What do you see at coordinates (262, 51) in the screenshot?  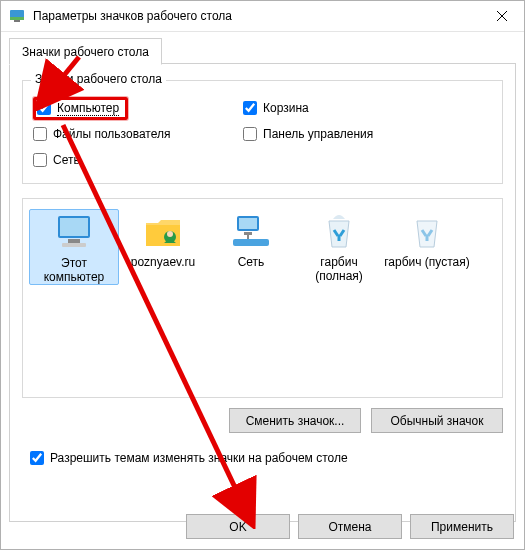 I see `tabstrip: Значки рабочего стола` at bounding box center [262, 51].